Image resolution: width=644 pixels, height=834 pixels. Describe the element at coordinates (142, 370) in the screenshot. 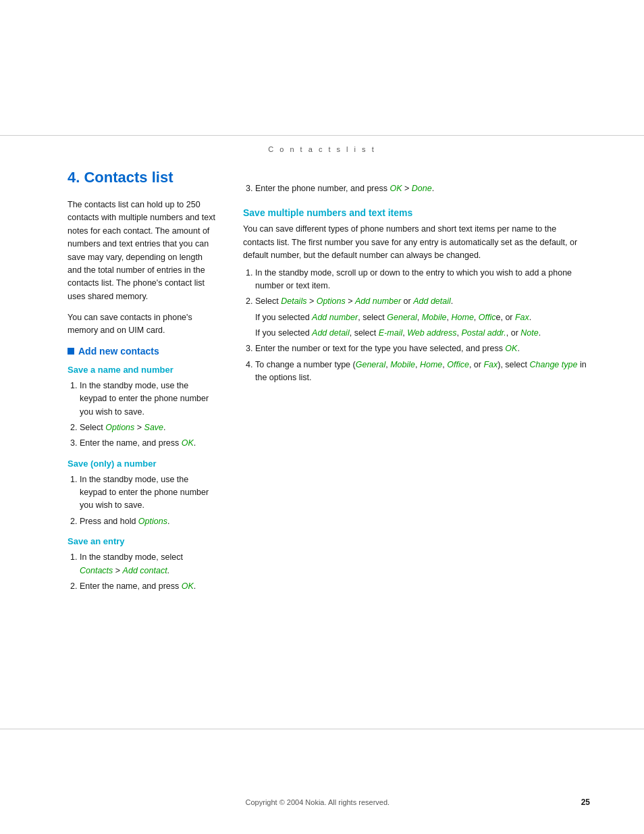

I see `subsection-save-name-heading: Save a name and number` at that location.